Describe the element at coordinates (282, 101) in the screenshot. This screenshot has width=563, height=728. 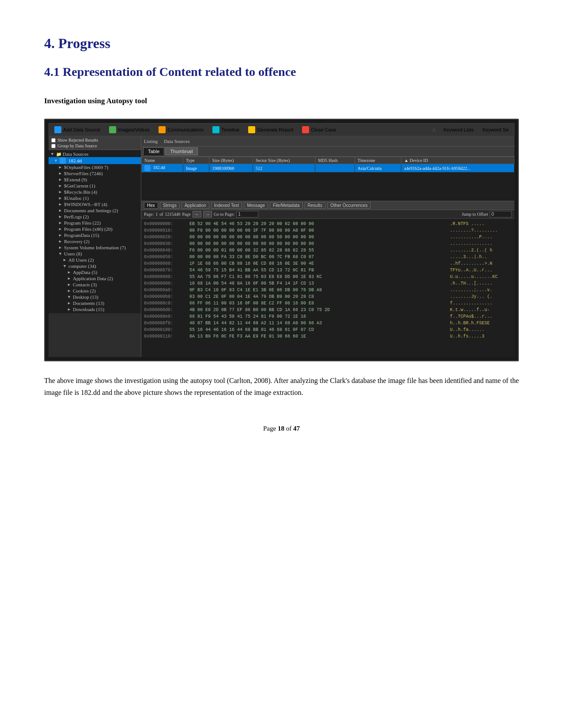
I see `subsection-label: Investigation using Autopsy tool` at that location.